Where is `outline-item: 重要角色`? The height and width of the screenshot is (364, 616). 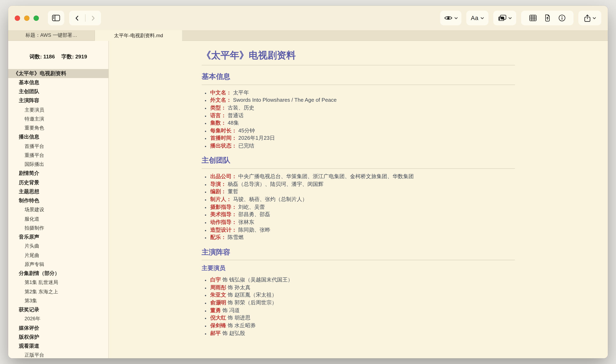 outline-item: 重要角色 is located at coordinates (58, 128).